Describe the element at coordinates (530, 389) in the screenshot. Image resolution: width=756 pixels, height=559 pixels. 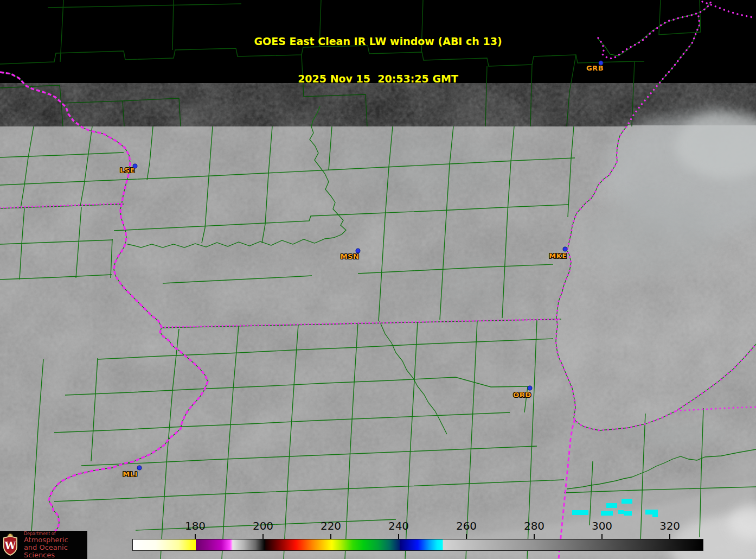
I see `station-marker-ORD` at that location.